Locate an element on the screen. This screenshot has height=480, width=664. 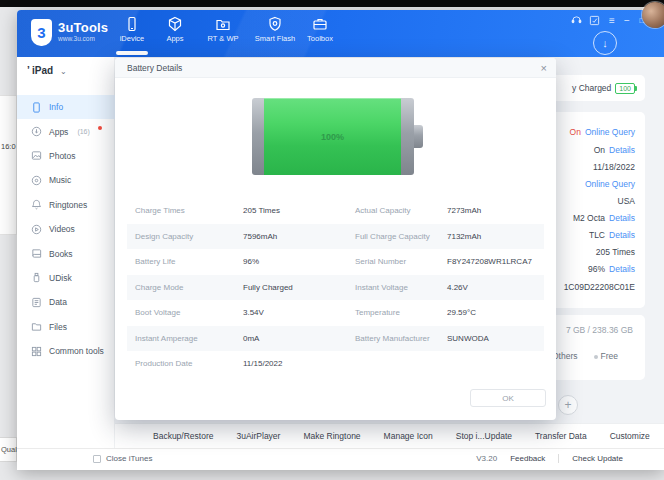
device-mark: ’ is located at coordinates (28, 70).